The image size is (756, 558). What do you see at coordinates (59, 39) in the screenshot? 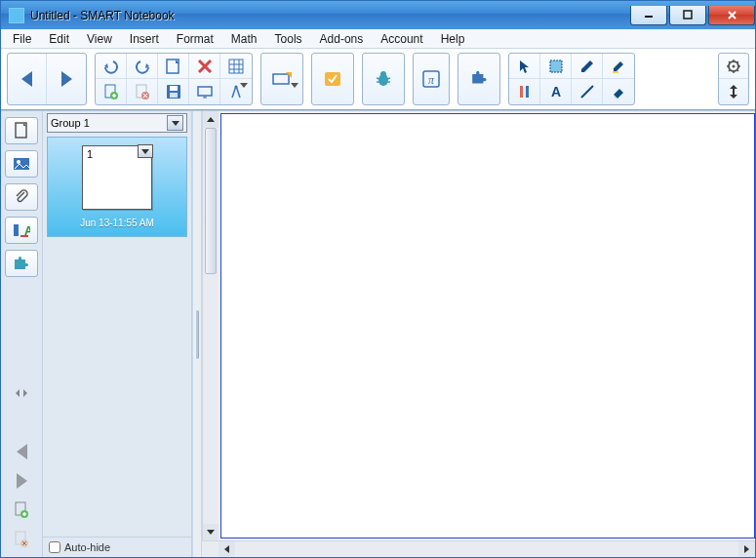
I see `menu-edit: Edit` at bounding box center [59, 39].